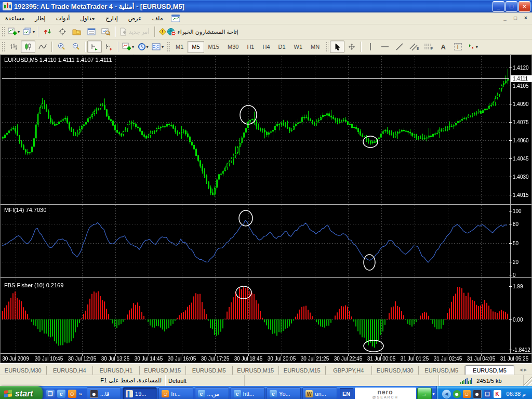 This screenshot has height=399, width=532. I want to click on arrows-button: ▾, so click(472, 47).